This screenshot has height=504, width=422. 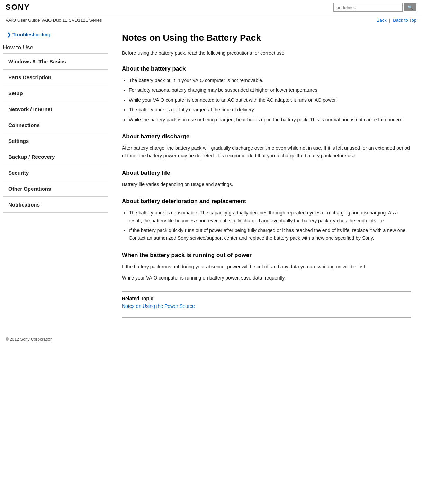 I want to click on related-topic-divider, so click(x=267, y=291).